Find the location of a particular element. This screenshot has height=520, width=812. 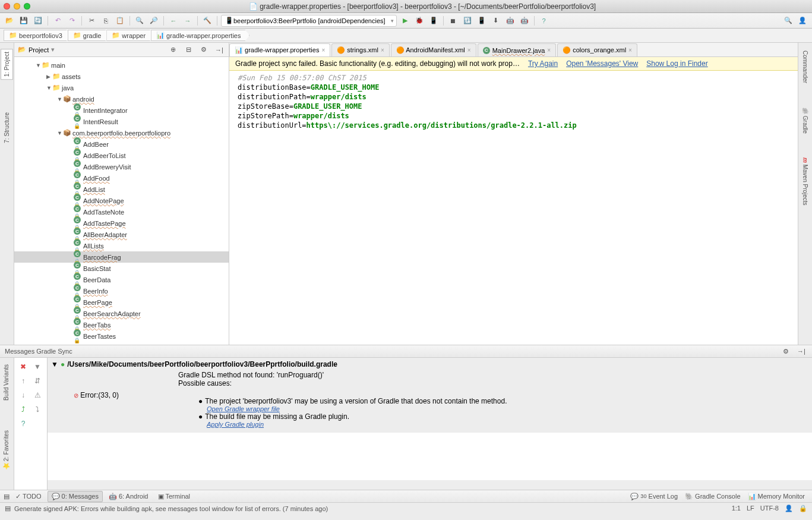

memory-monitor-tab: 📊 Memory Monitor is located at coordinates (776, 497).